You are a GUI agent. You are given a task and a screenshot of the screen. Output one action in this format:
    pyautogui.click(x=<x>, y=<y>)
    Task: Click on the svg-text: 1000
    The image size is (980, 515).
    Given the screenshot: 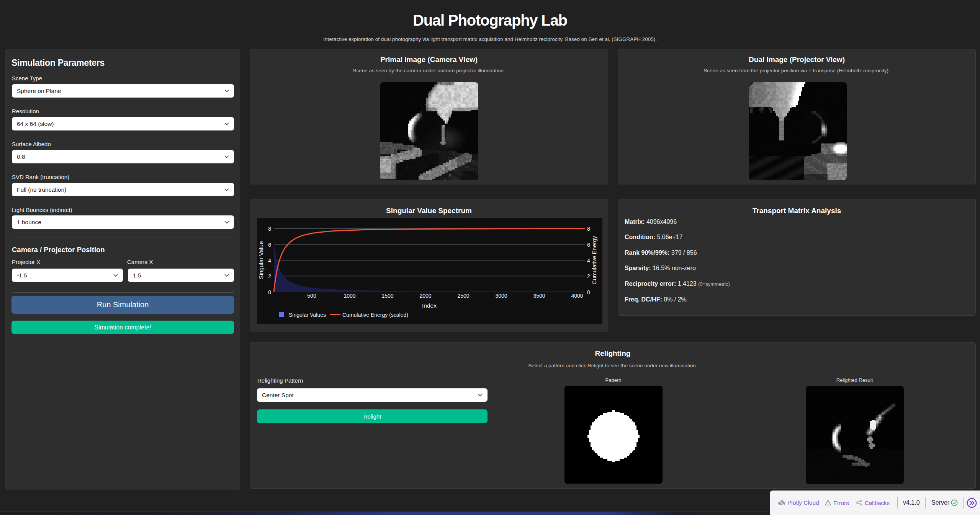 What is the action you would take?
    pyautogui.click(x=349, y=296)
    